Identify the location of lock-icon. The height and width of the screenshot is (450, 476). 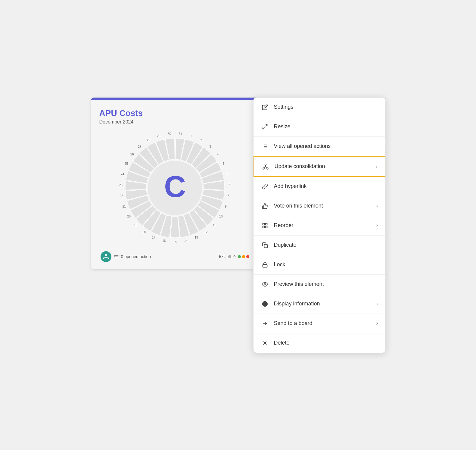
(265, 265).